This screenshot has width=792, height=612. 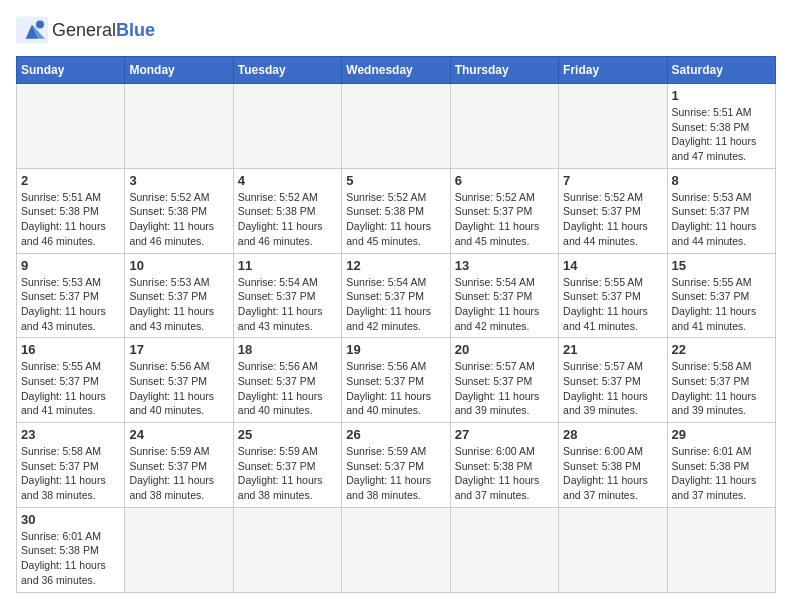 I want to click on day-number: 14, so click(x=612, y=266).